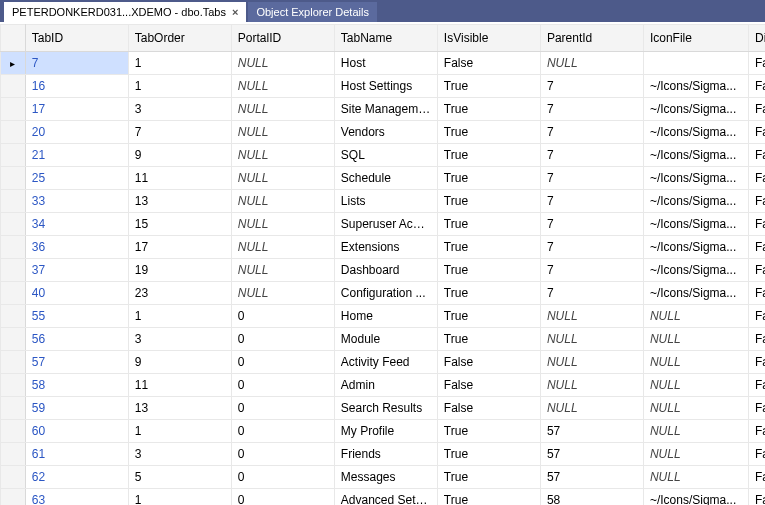  What do you see at coordinates (386, 432) in the screenshot?
I see `grid-cell: My Profile` at bounding box center [386, 432].